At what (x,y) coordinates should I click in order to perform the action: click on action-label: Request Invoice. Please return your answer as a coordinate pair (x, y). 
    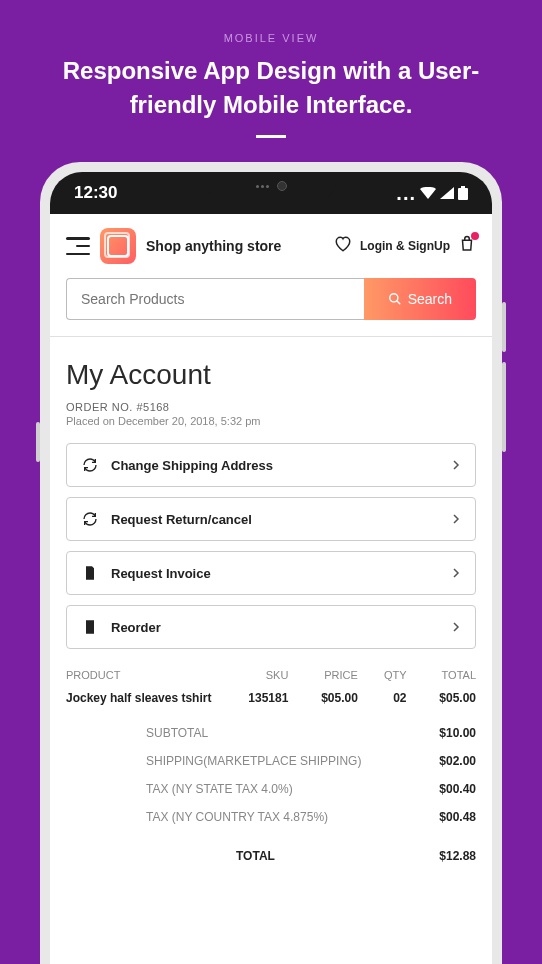
    Looking at the image, I should click on (275, 574).